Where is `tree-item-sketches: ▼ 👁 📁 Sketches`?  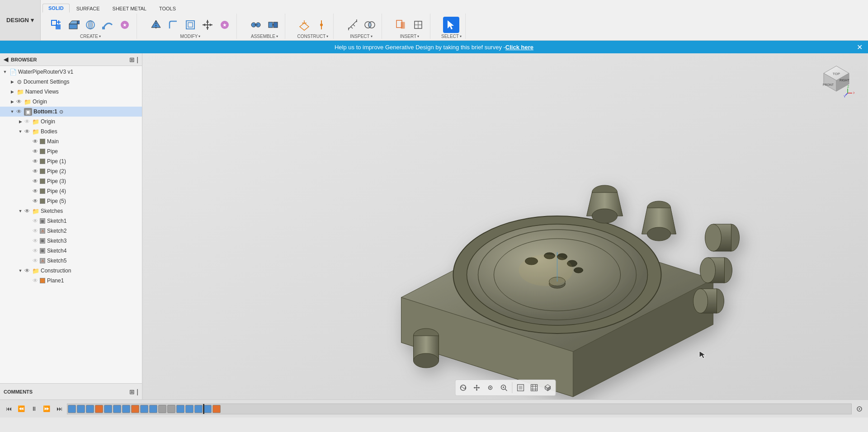 tree-item-sketches: ▼ 👁 📁 Sketches is located at coordinates (71, 211).